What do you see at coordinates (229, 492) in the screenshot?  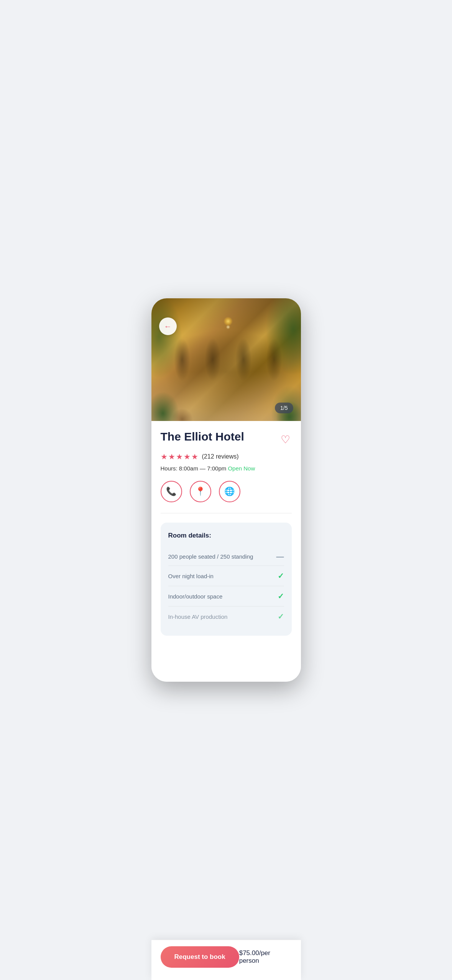 I see `globe-icon: 🌐` at bounding box center [229, 492].